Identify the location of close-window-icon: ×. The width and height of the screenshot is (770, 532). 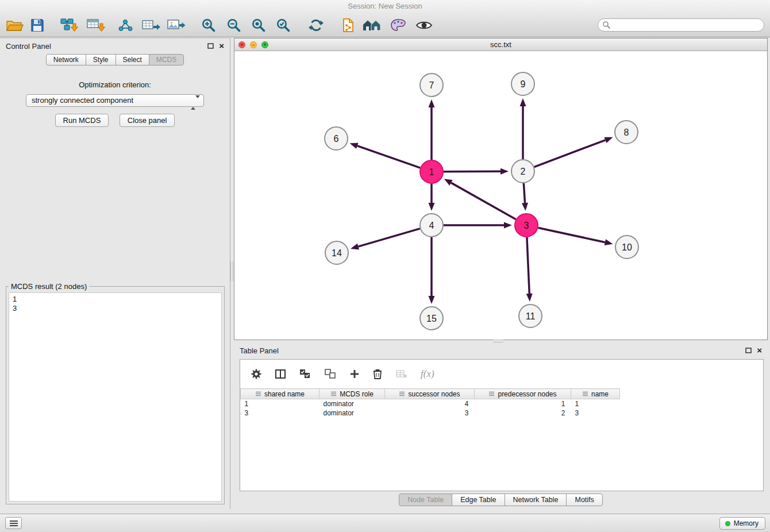
(242, 45).